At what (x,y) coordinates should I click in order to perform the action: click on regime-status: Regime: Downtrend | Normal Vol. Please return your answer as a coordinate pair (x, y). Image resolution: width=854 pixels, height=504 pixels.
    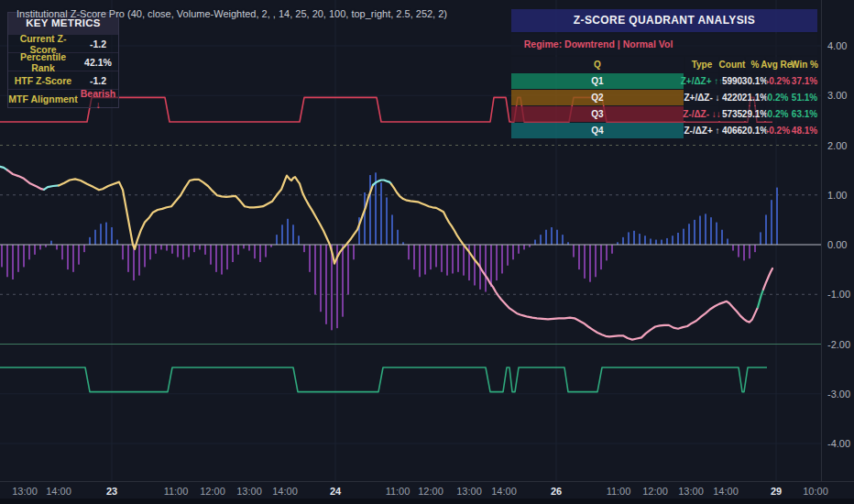
    Looking at the image, I should click on (664, 44).